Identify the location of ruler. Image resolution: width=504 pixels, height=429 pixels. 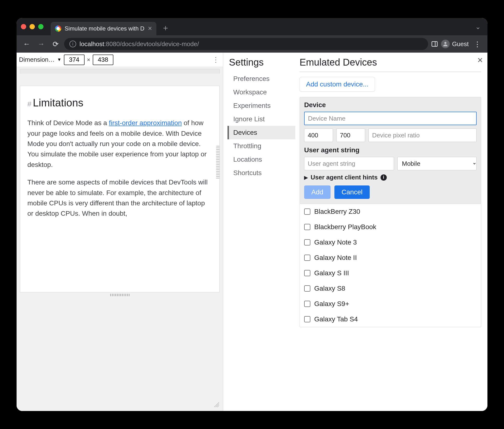
(120, 71).